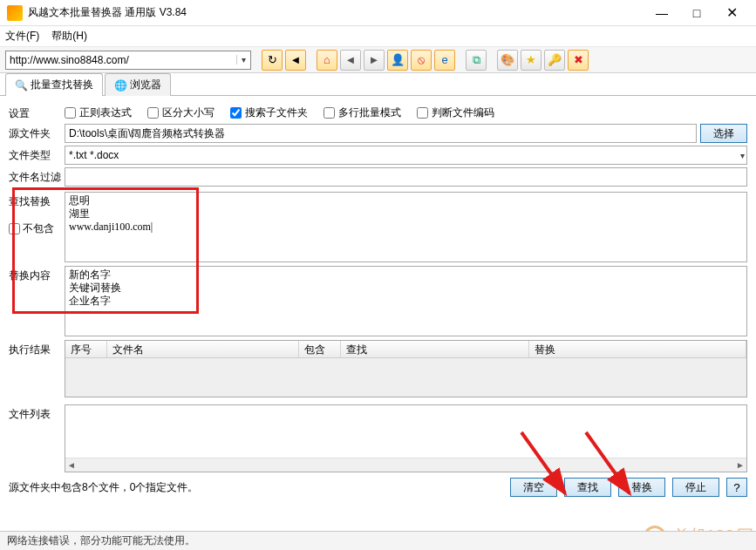 The image size is (756, 550). What do you see at coordinates (555, 60) in the screenshot?
I see `key-icon: 🔑` at bounding box center [555, 60].